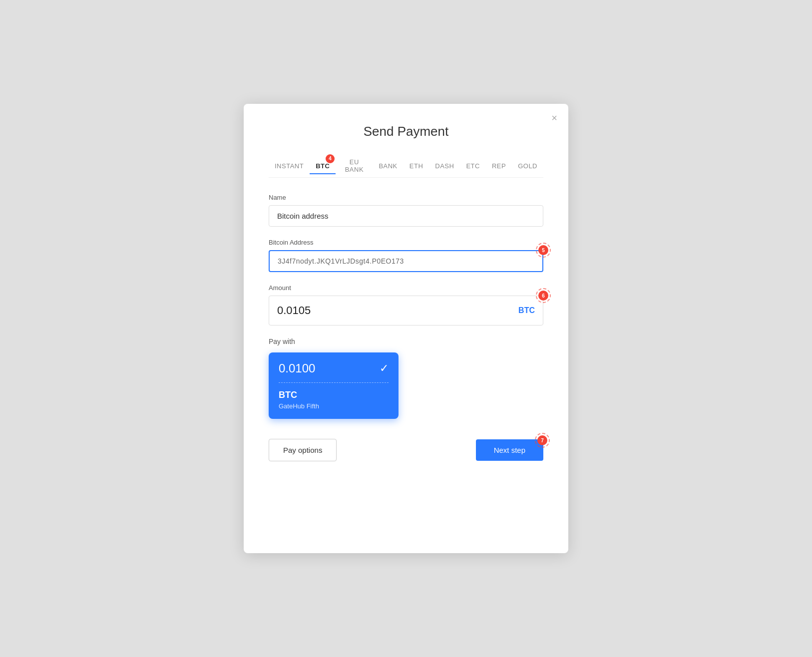 The width and height of the screenshot is (812, 657). What do you see at coordinates (406, 305) in the screenshot?
I see `amount-field-group: Amount 6 0.0105 BTC` at bounding box center [406, 305].